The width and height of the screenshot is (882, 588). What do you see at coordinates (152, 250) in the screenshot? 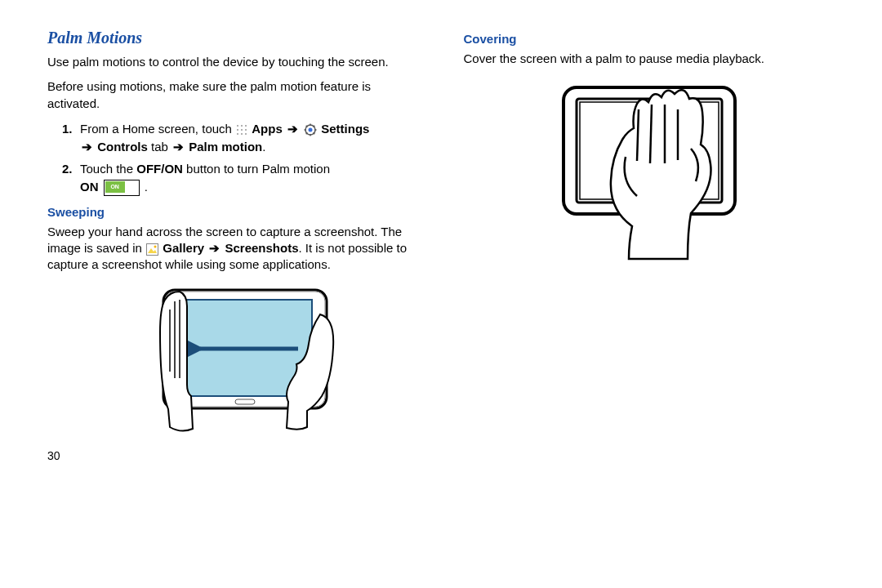
I see `gallery-icon` at bounding box center [152, 250].